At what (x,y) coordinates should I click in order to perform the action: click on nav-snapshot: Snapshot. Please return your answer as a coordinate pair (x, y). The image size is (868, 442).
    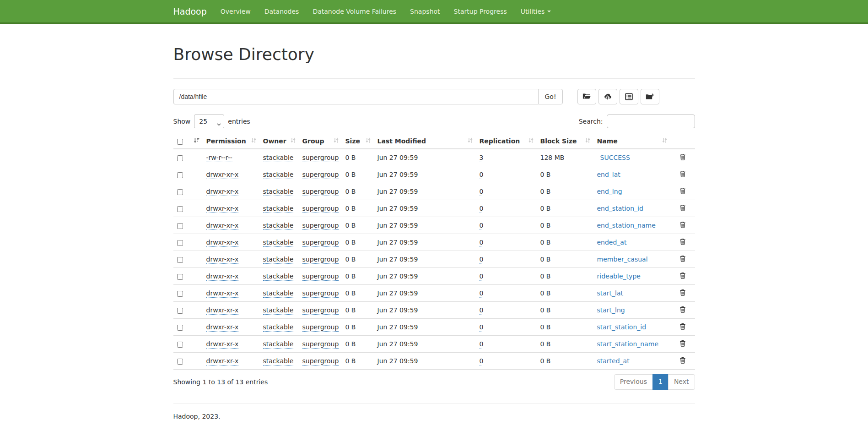
    Looking at the image, I should click on (425, 11).